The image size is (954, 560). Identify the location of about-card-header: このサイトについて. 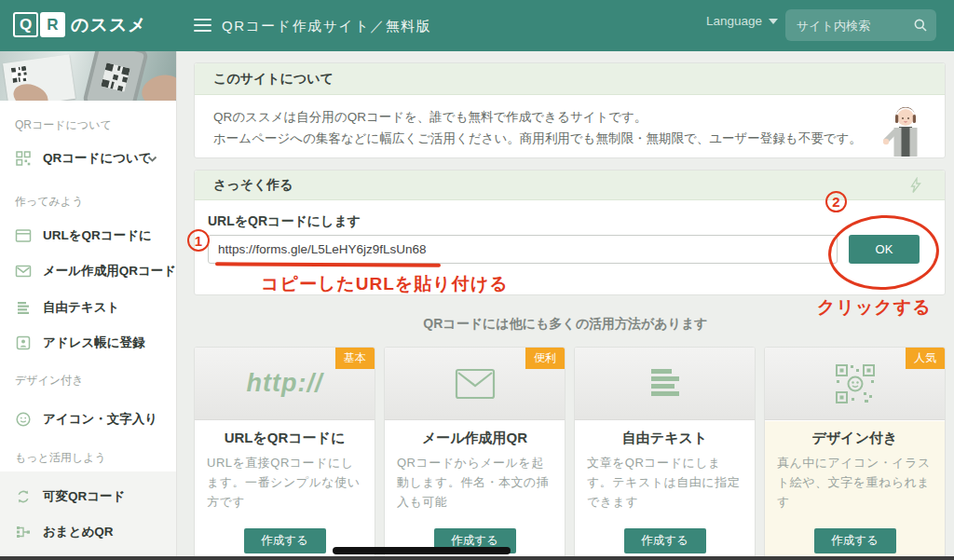
(570, 79).